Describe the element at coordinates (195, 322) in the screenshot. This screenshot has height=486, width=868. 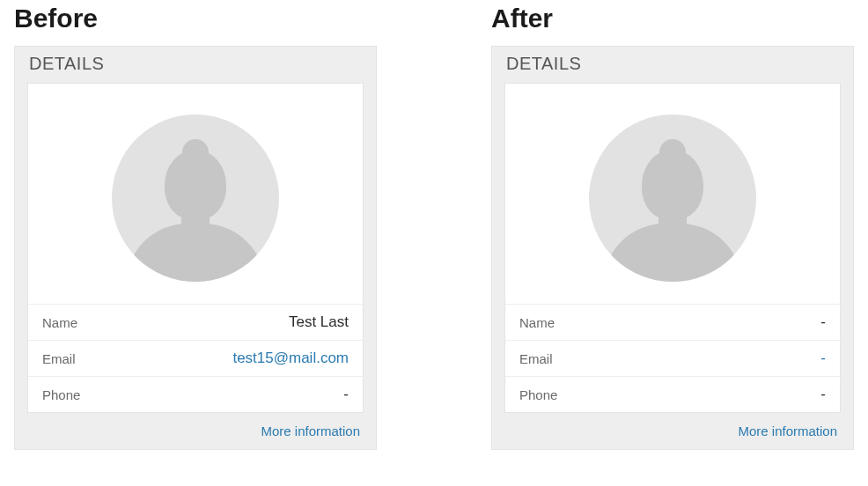
I see `table-row: Name Test Last` at that location.